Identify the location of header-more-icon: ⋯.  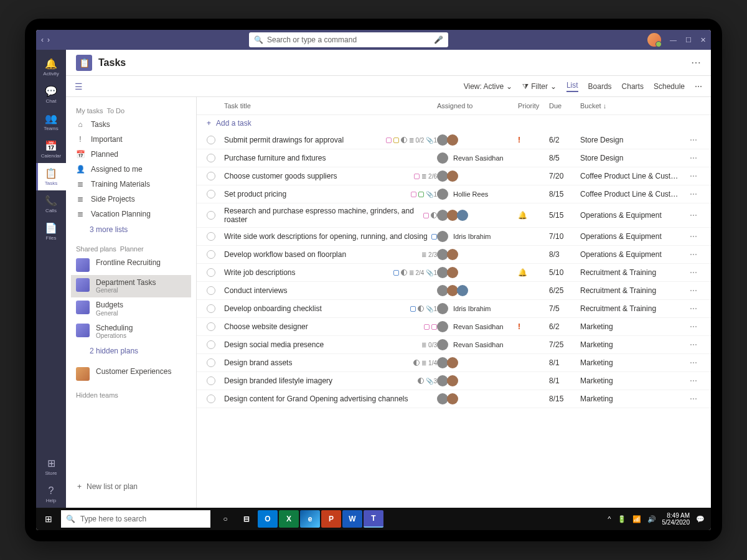
(696, 62).